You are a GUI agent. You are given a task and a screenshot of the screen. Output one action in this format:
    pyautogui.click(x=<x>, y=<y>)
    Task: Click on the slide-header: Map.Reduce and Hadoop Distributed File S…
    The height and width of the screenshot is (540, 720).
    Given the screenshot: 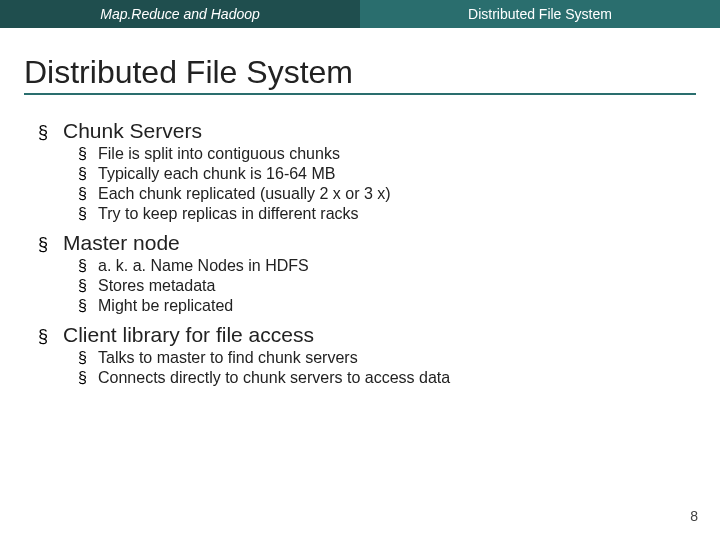 What is the action you would take?
    pyautogui.click(x=360, y=14)
    